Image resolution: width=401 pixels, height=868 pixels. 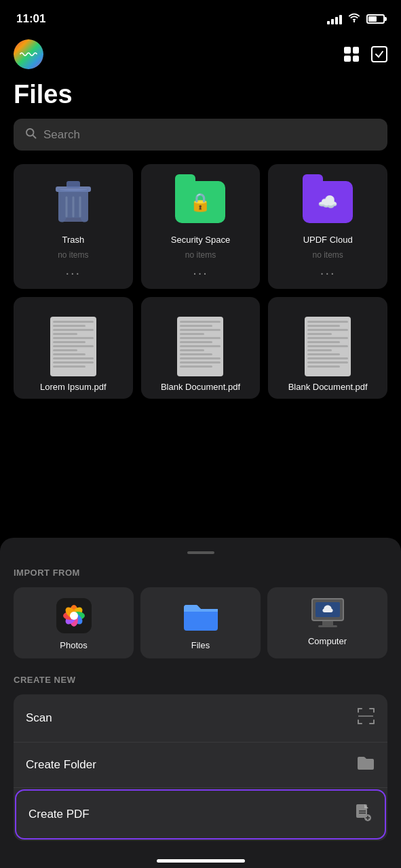 What do you see at coordinates (201, 226) in the screenshot?
I see `file-card-security: 🔒 Security Space no items ···` at bounding box center [201, 226].